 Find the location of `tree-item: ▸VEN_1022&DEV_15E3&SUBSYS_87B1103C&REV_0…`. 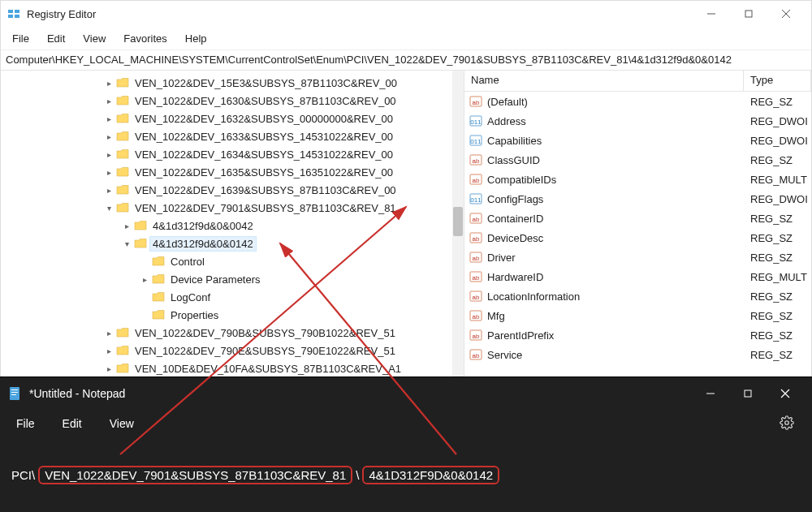

tree-item: ▸VEN_1022&DEV_15E3&SUBSYS_87B1103C&REV_0… is located at coordinates (232, 83).